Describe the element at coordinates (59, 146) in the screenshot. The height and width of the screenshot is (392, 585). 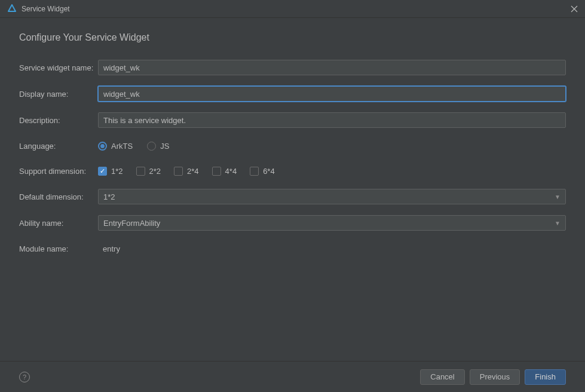
I see `language-label: Language:` at that location.